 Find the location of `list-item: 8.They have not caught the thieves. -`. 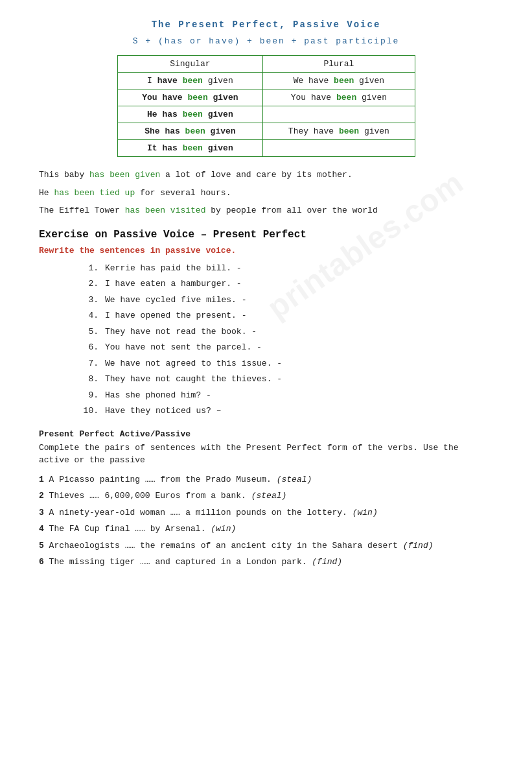

list-item: 8.They have not caught the thieves. - is located at coordinates (285, 379).